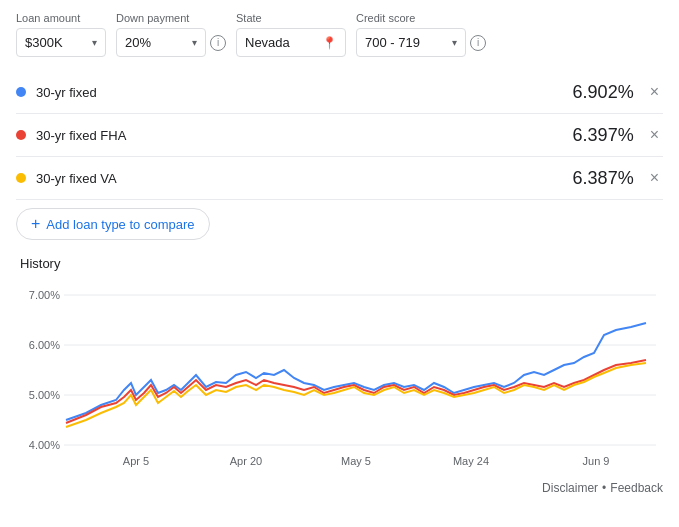  I want to click on credit-score-value: 700 - 719, so click(406, 42).